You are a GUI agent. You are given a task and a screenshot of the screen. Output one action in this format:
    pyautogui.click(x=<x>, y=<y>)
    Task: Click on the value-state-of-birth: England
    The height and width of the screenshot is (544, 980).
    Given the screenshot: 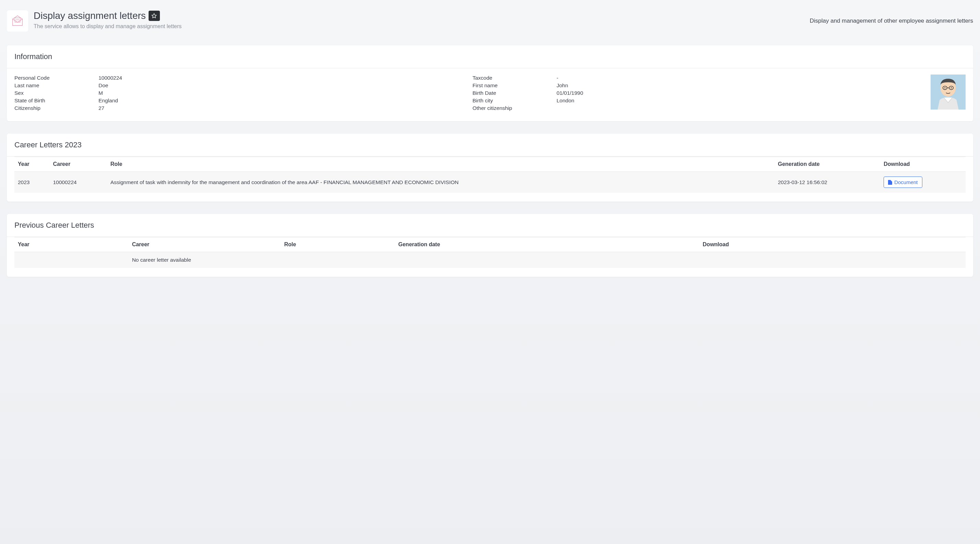 What is the action you would take?
    pyautogui.click(x=280, y=101)
    